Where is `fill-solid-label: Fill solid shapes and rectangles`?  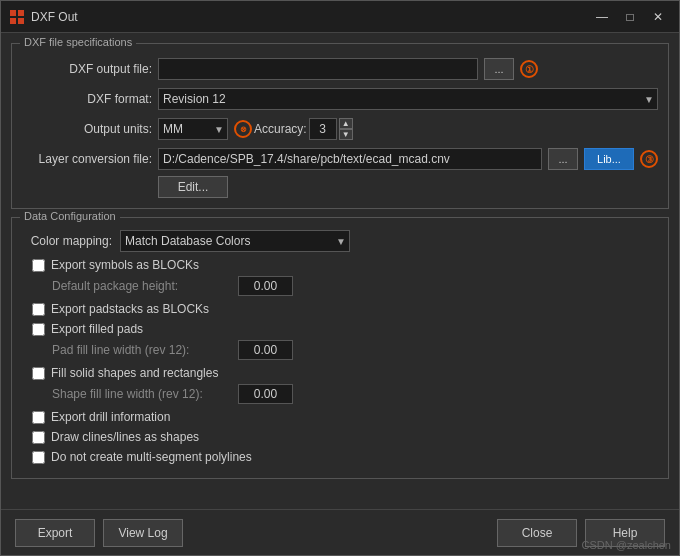
fill-solid-label: Fill solid shapes and rectangles is located at coordinates (134, 373).